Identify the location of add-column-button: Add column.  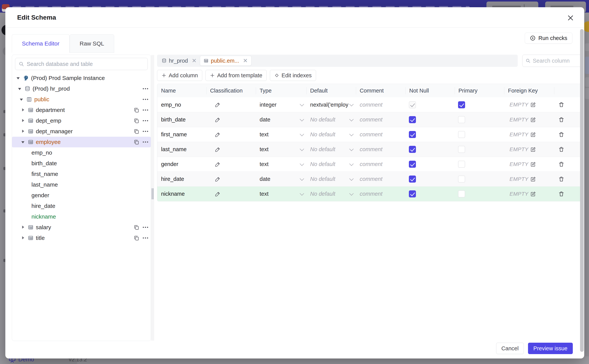
(180, 75).